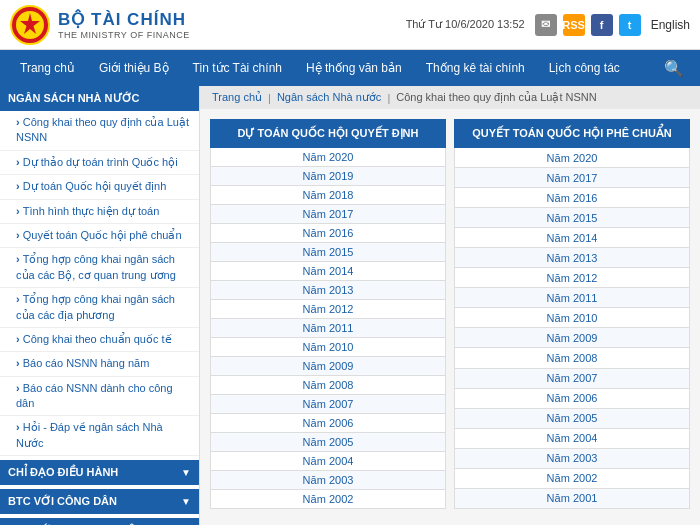  Describe the element at coordinates (670, 25) in the screenshot. I see `language-selector: English` at that location.